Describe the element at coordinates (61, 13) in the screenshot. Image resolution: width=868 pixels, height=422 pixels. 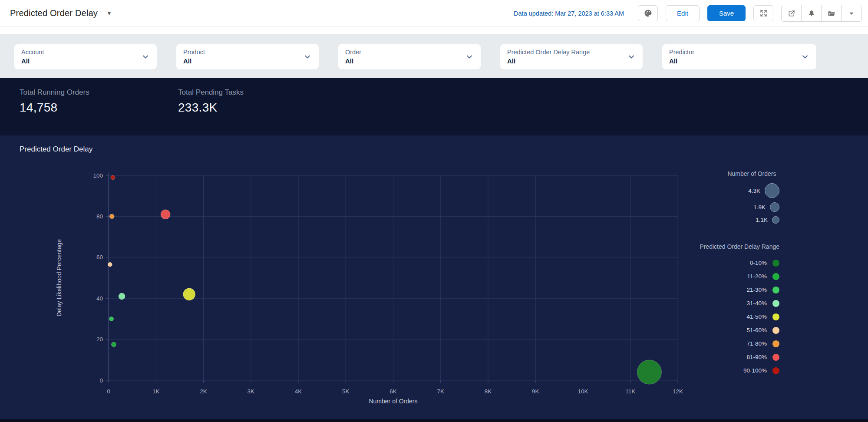
I see `dashboard-title-dropdown: Predicted Order Delay ▼` at that location.